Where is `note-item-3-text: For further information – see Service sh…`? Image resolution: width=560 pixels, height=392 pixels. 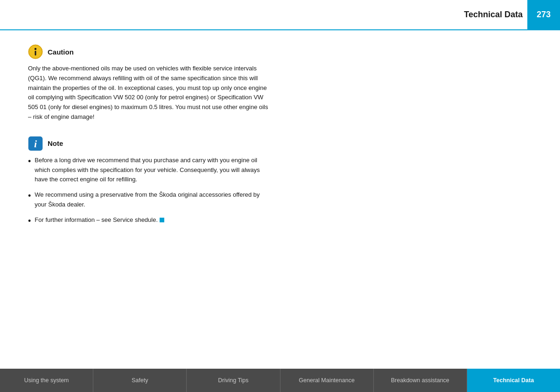 note-item-3-text: For further information – see Service sh… is located at coordinates (99, 220).